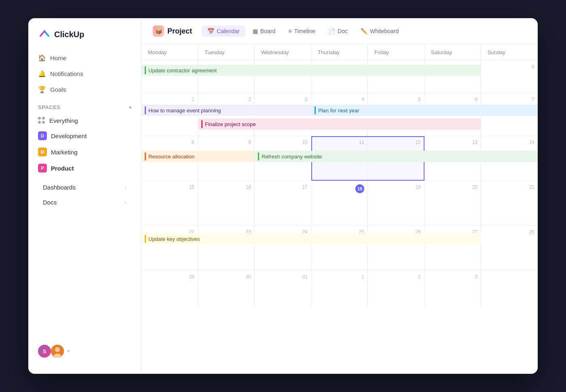  What do you see at coordinates (302, 31) in the screenshot?
I see `tab-timeline: ≡ Timeline` at bounding box center [302, 31].